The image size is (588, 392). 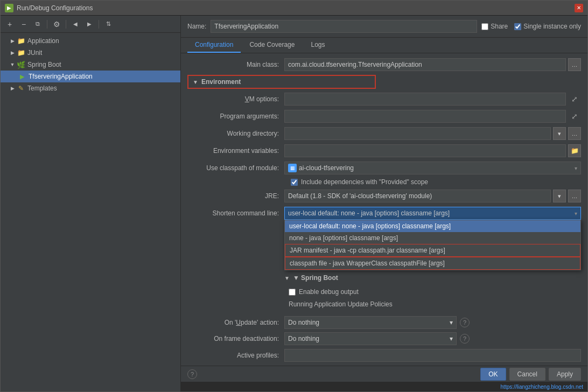 I want to click on next-button: ▶, so click(x=89, y=24).